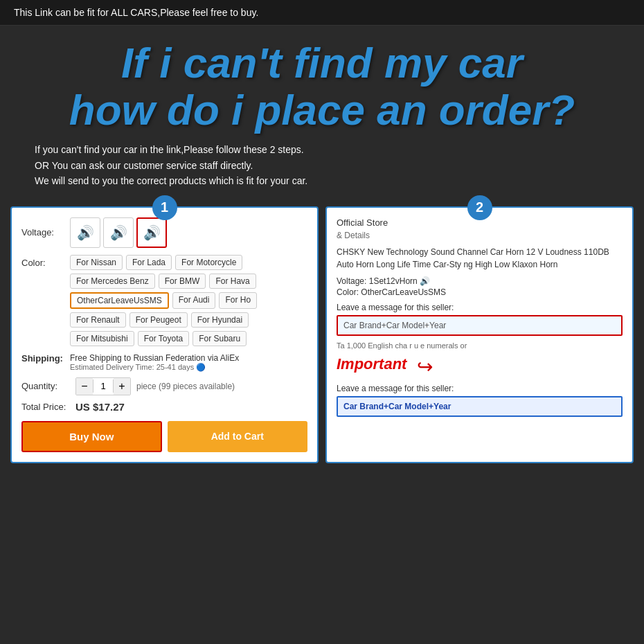 The image size is (644, 644). Describe the element at coordinates (46, 386) in the screenshot. I see `quantity-label: Quantity:` at that location.